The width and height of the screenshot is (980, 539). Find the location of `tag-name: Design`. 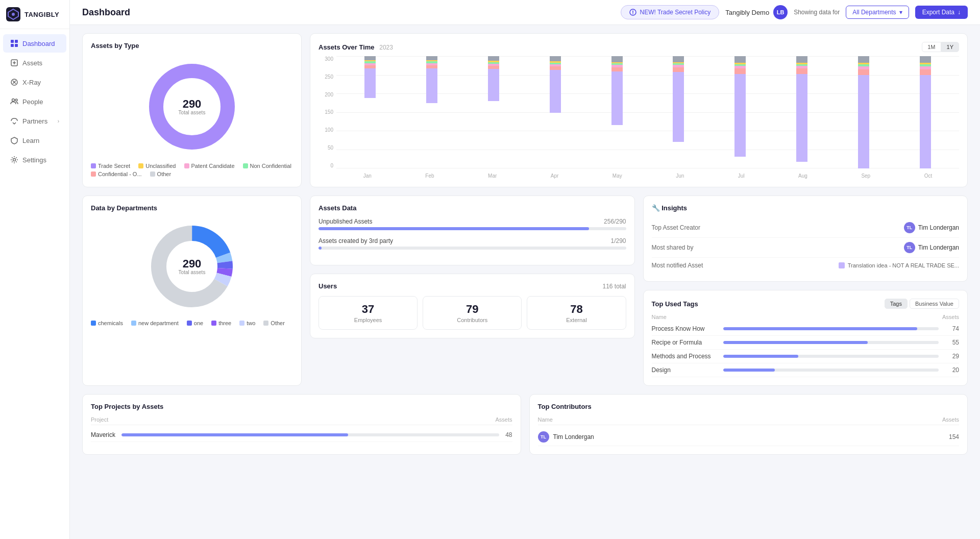

tag-name: Design is located at coordinates (685, 370).